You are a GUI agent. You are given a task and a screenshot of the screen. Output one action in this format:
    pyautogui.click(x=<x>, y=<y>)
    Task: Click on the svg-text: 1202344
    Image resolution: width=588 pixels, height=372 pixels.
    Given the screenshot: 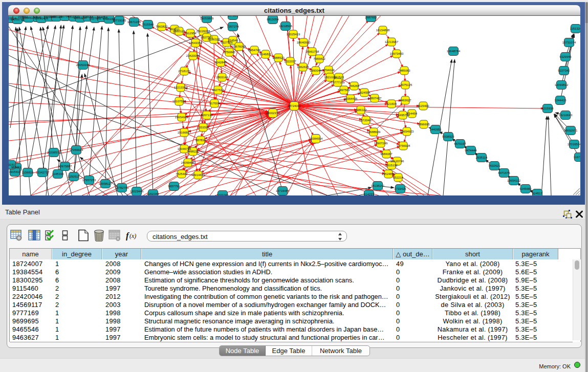 What is the action you would take?
    pyautogui.click(x=153, y=194)
    